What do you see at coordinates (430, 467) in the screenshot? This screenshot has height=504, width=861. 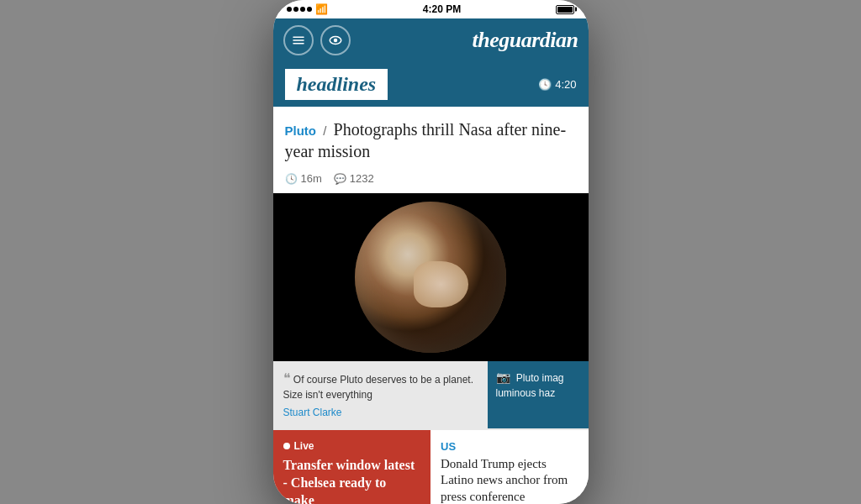 I see `bottom-news-row: Live Transfer window latest - Chelsea re…` at bounding box center [430, 467].